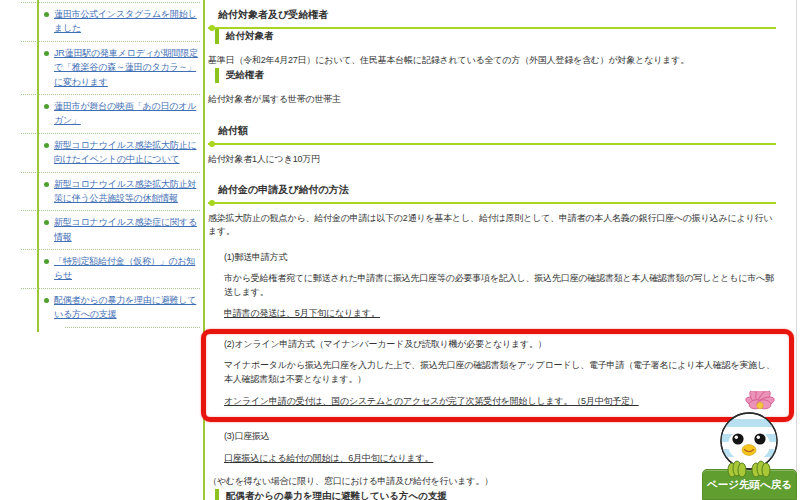  Describe the element at coordinates (126, 68) in the screenshot. I see `sidebar-link: JR蓮田駅の発車メロディが期間限定で「雅楽谷の森～蓮田のタカラ～」に変わります` at that location.